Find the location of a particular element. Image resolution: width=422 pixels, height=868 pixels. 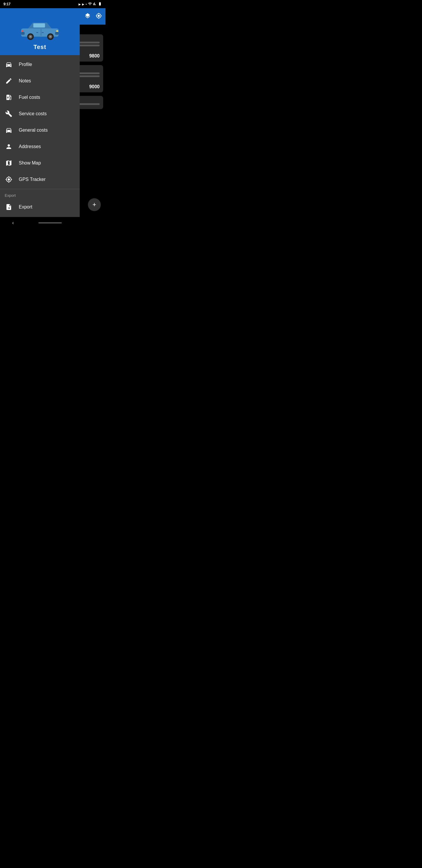

pencil-icon is located at coordinates (9, 81).